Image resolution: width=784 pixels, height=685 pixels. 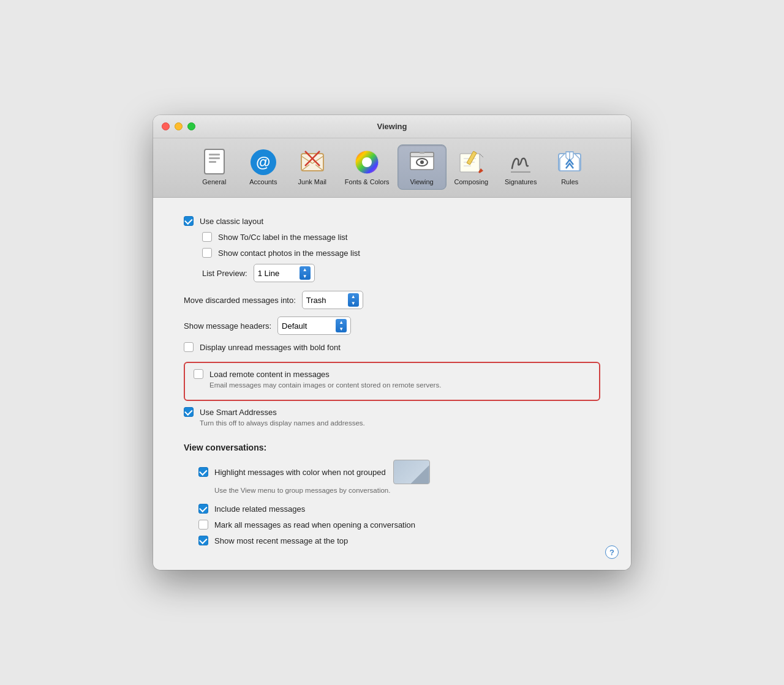 I want to click on use-smart-addresses-row: Use Smart Addresses, so click(x=392, y=412).